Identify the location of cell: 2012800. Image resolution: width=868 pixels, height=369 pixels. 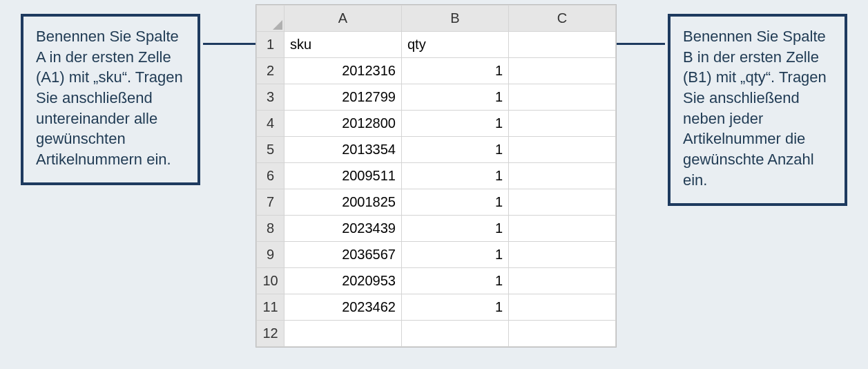
(343, 124).